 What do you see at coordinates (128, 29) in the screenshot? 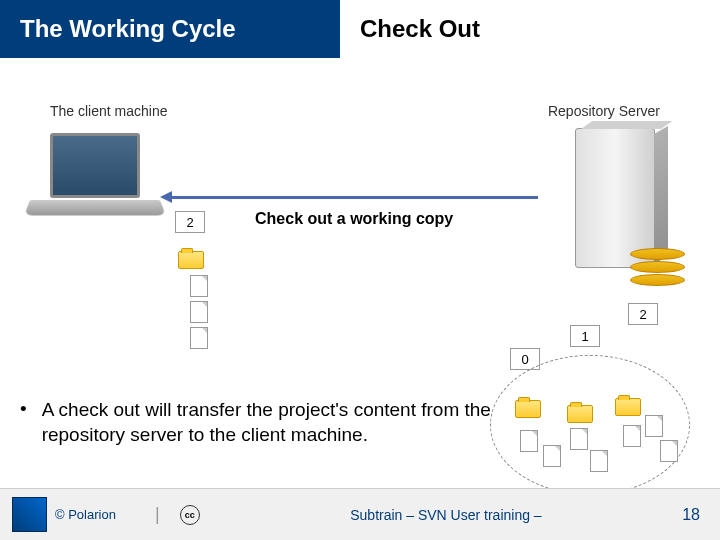
I see `header-title-left: The Working Cycle` at bounding box center [128, 29].